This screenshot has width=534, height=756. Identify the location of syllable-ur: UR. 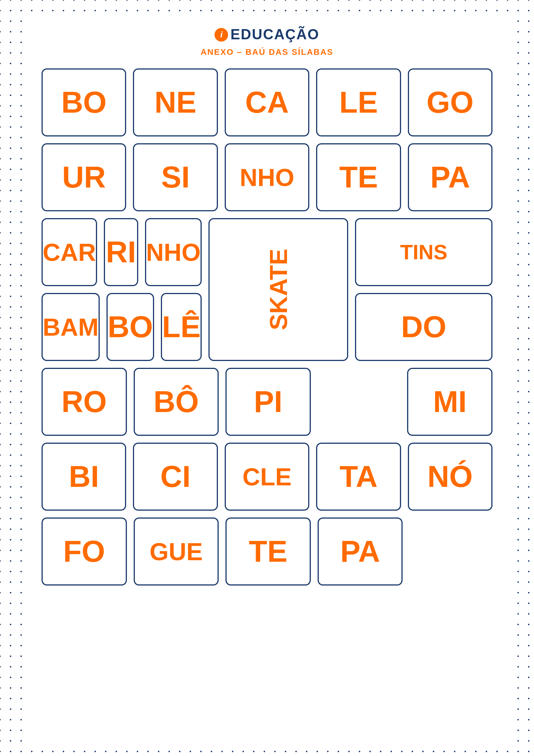
(84, 177).